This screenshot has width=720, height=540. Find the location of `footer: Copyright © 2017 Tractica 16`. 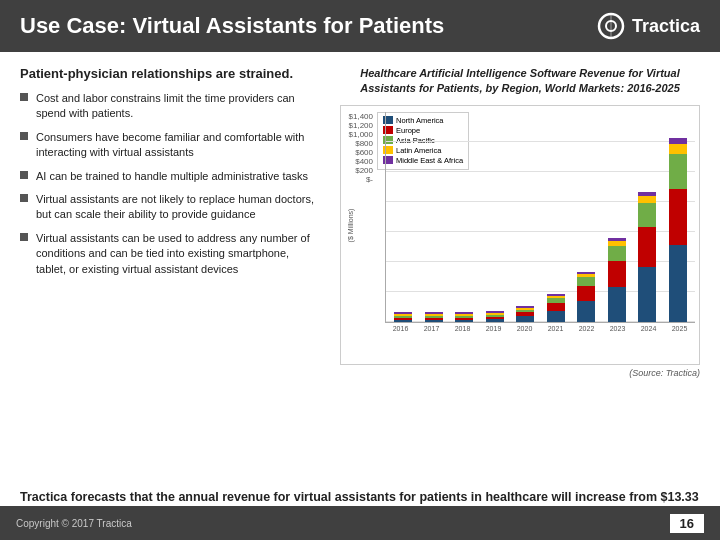

footer: Copyright © 2017 Tractica 16 is located at coordinates (360, 523).